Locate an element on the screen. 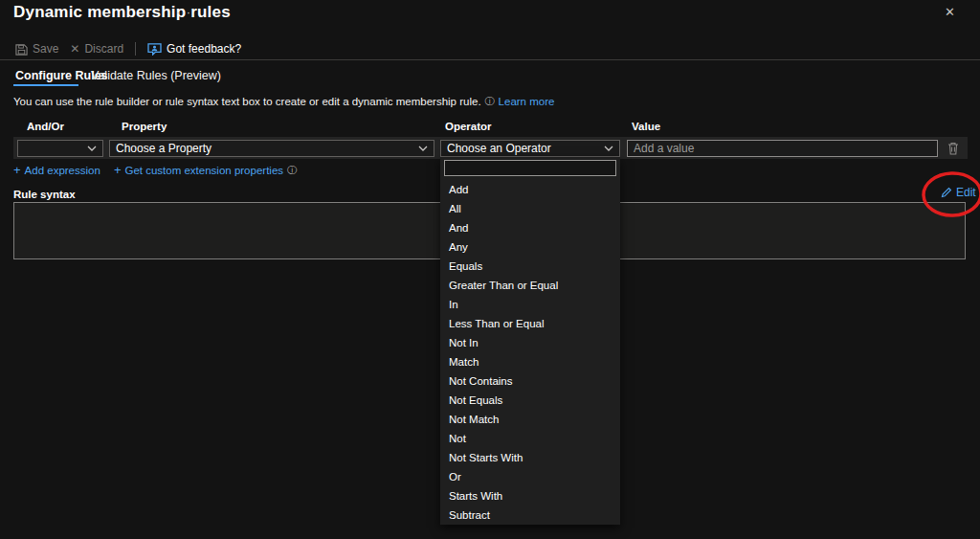 This screenshot has height=539, width=980. property-select: Choose a Property is located at coordinates (272, 148).